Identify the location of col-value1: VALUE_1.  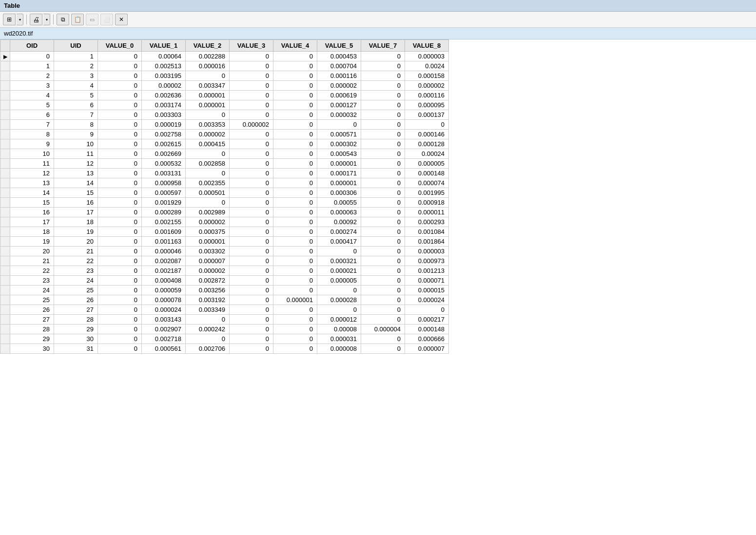
(164, 46).